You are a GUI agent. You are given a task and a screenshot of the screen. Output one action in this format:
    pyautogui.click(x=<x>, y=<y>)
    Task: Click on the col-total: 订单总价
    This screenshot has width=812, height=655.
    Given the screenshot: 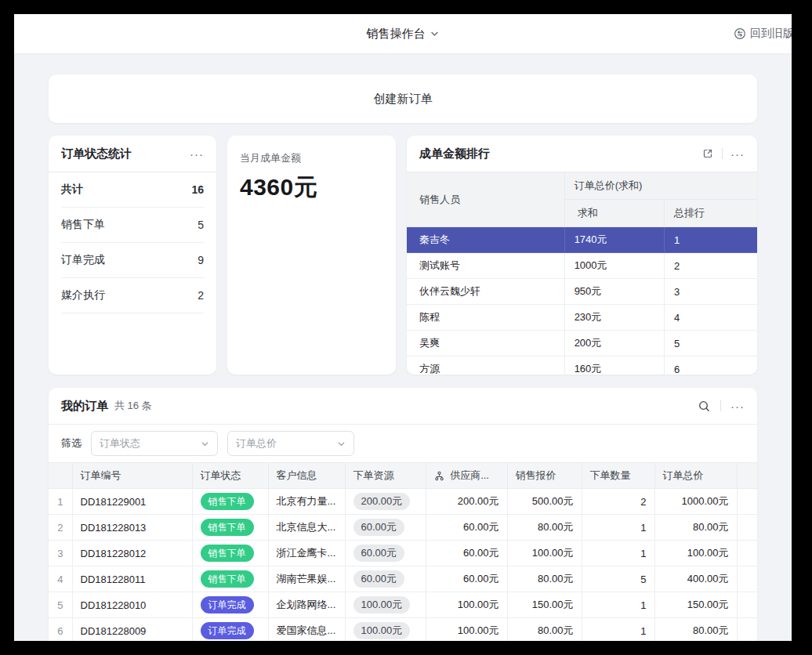 What is the action you would take?
    pyautogui.click(x=696, y=476)
    